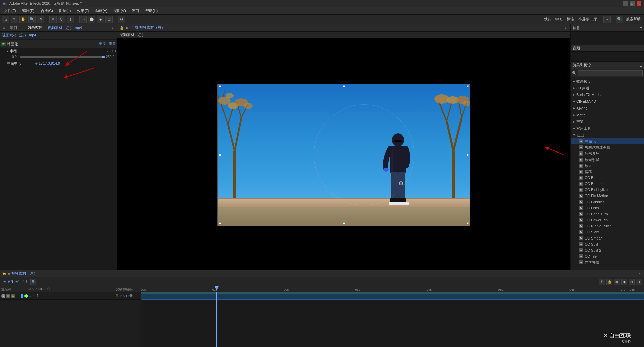 The image size is (644, 347). I want to click on comp-options-icon: ≡, so click(566, 28).